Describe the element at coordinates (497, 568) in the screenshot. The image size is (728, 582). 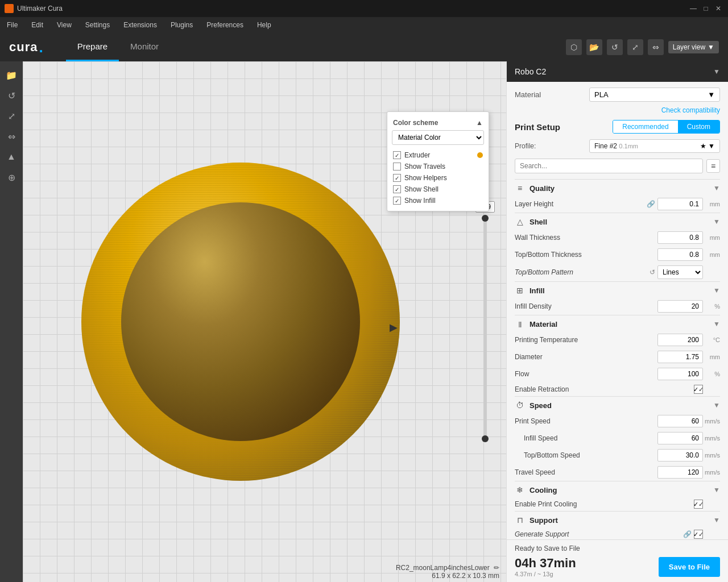
I see `edit-icon: ✏` at that location.